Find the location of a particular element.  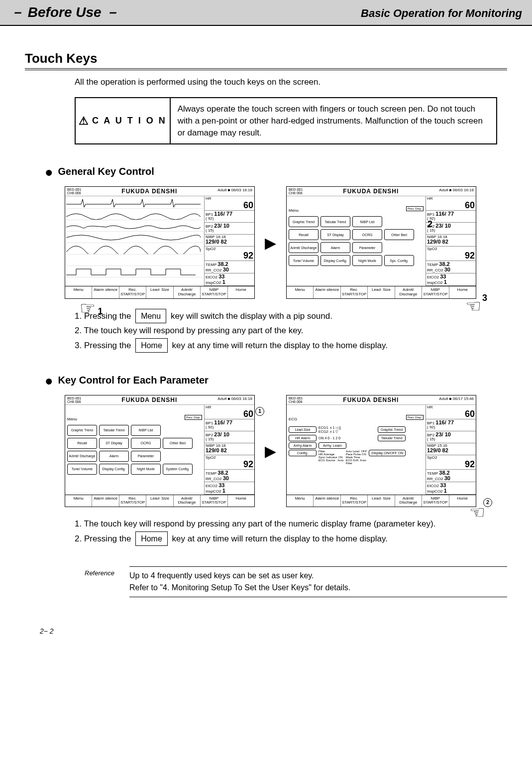

ecg-config: Config. is located at coordinates (303, 453).